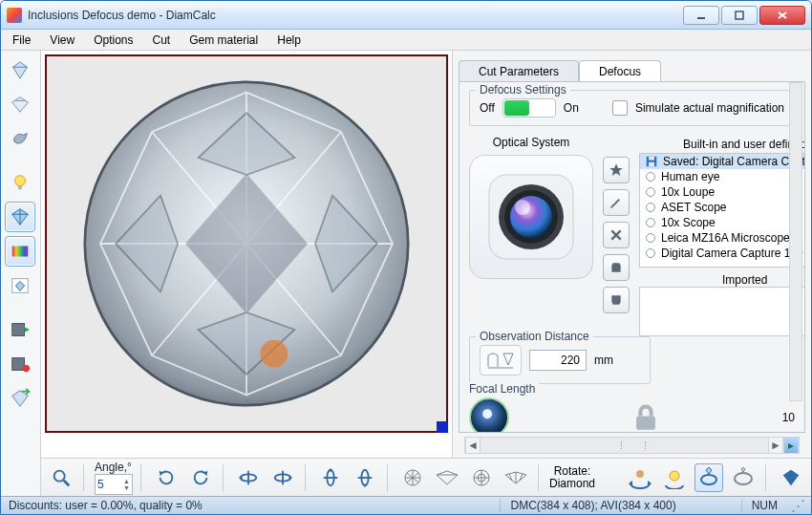 This screenshot has height=515, width=812. Describe the element at coordinates (20, 286) in the screenshot. I see `tool-diamond-photo` at that location.